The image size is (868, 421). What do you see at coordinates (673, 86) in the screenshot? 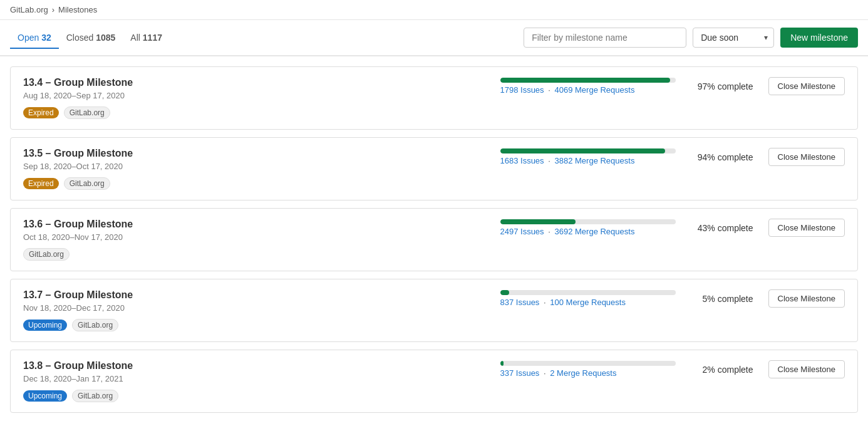
I see `milestone-right-13-4: 1798 Issues · 4069 Merge Requests 97% co…` at bounding box center [673, 86].